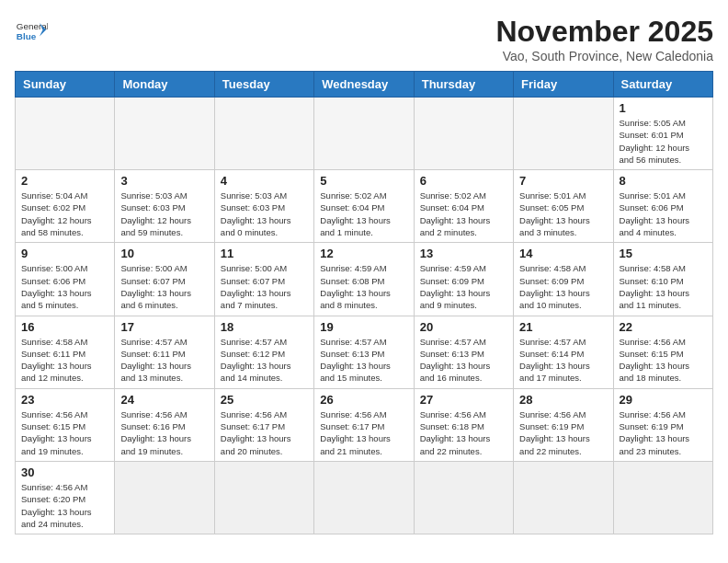 The width and height of the screenshot is (728, 563). What do you see at coordinates (364, 39) in the screenshot?
I see `page-header: General Blue November 2025 Vao, South Pr…` at bounding box center [364, 39].